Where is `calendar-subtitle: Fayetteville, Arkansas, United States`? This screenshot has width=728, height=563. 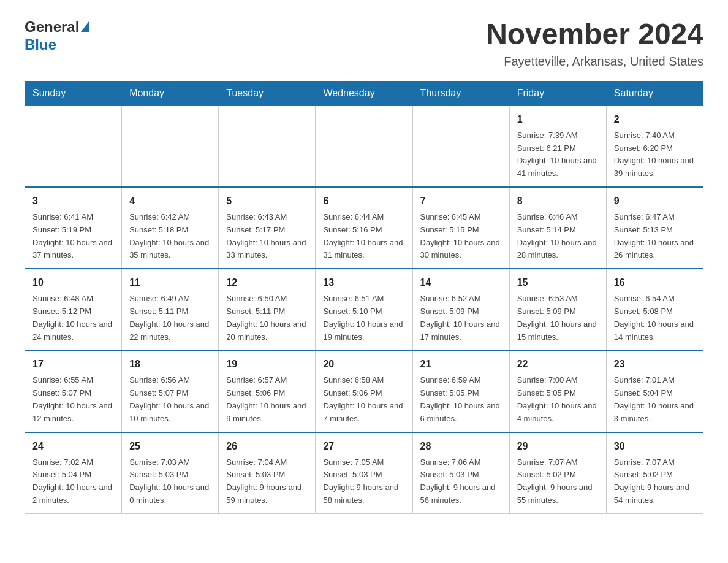 calendar-subtitle: Fayetteville, Arkansas, United States is located at coordinates (594, 61).